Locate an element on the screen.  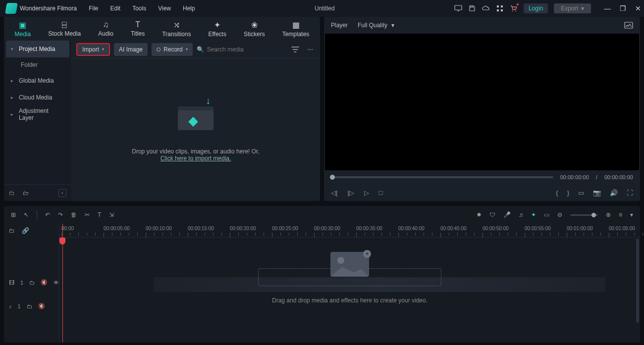
delete-icon: 🗑 is located at coordinates (74, 215).